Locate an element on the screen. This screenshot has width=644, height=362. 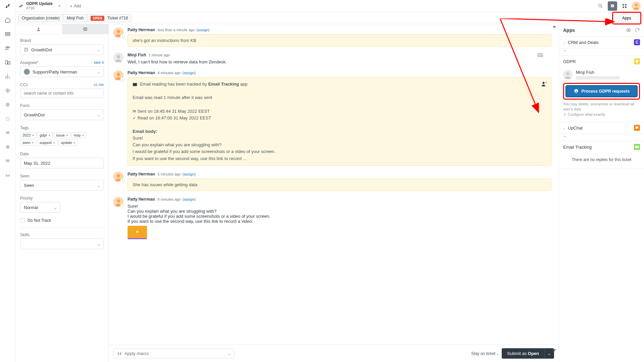
assignee-select: Support/Patty Herrman ⌵ is located at coordinates (62, 72).